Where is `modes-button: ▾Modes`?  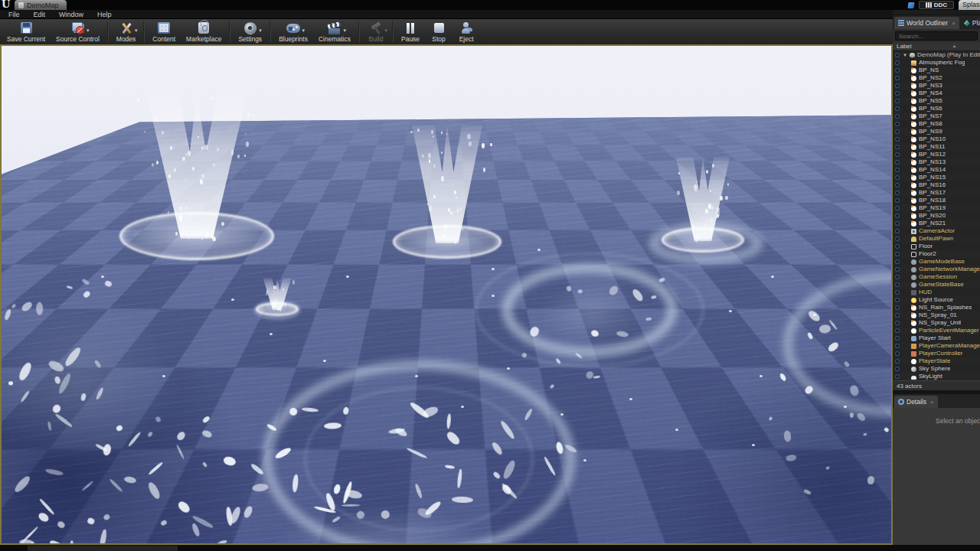 modes-button: ▾Modes is located at coordinates (126, 32).